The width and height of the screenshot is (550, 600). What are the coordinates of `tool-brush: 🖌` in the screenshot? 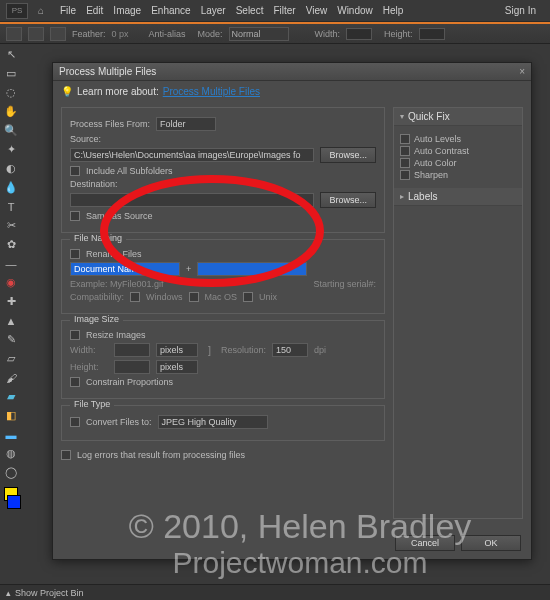 It's located at (11, 378).